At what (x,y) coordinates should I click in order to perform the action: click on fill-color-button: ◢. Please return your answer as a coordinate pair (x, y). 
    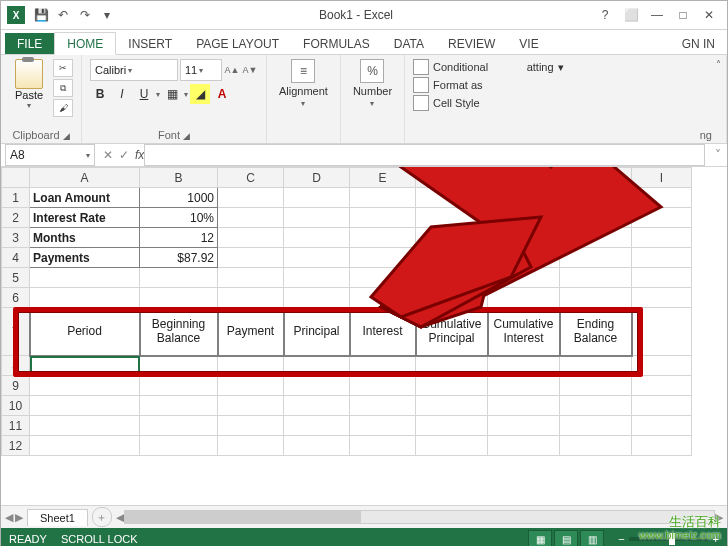
    Looking at the image, I should click on (200, 94).